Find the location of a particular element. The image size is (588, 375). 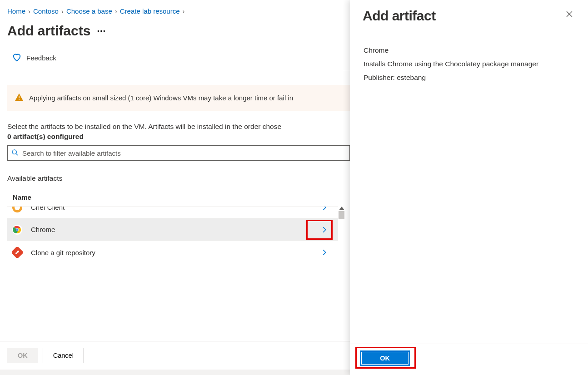

scrollbar is located at coordinates (342, 215).